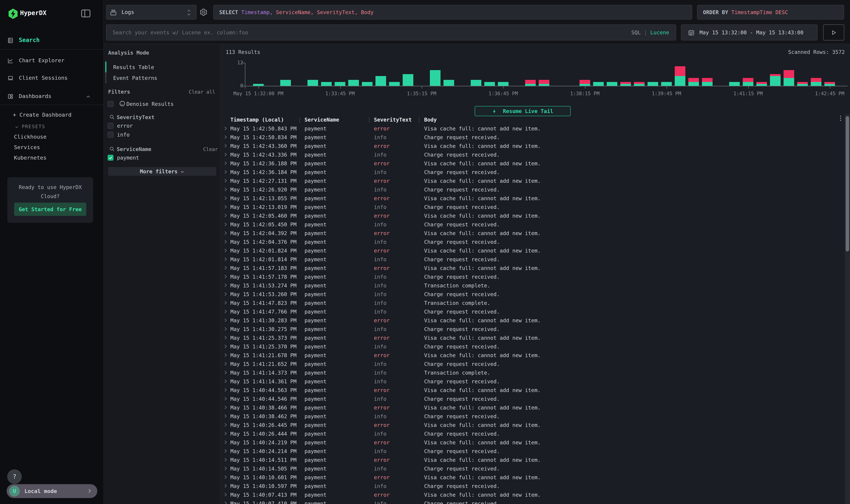  Describe the element at coordinates (848, 309) in the screenshot. I see `table-scrollbar` at that location.